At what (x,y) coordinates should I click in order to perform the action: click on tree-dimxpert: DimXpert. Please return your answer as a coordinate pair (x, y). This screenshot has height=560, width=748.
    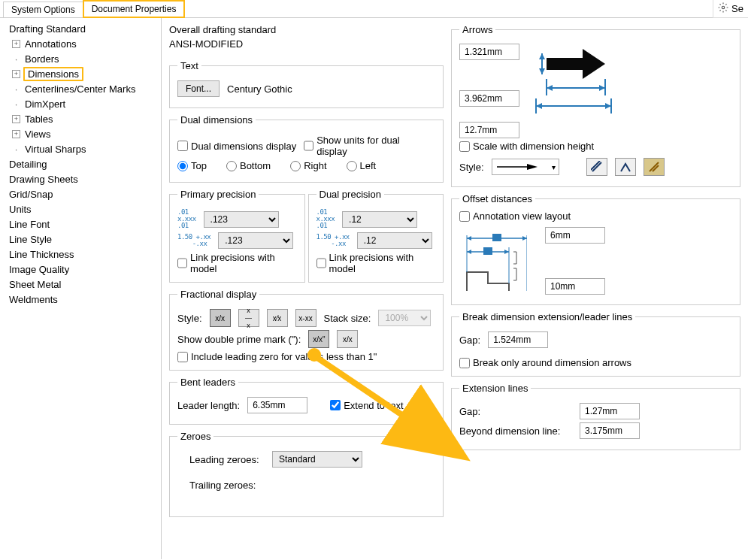
    Looking at the image, I should click on (80, 104).